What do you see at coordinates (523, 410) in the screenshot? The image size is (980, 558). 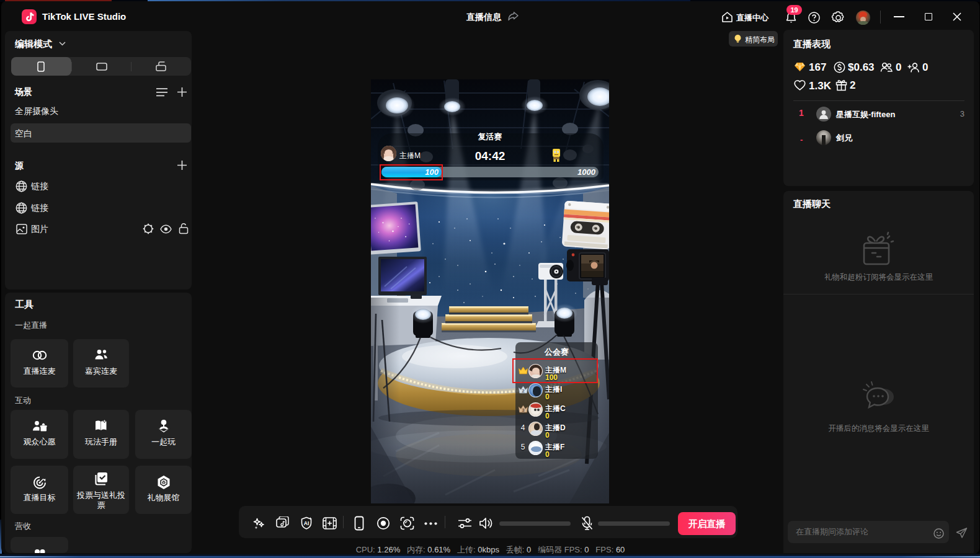 I see `svg-text: 3` at bounding box center [523, 410].